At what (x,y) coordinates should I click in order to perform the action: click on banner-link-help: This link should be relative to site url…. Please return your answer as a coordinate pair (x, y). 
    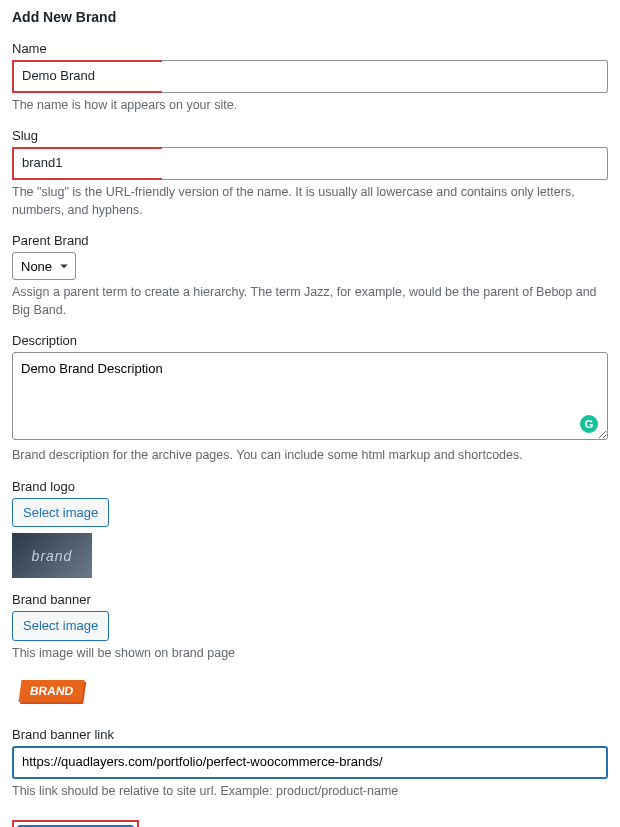
    Looking at the image, I should click on (310, 792).